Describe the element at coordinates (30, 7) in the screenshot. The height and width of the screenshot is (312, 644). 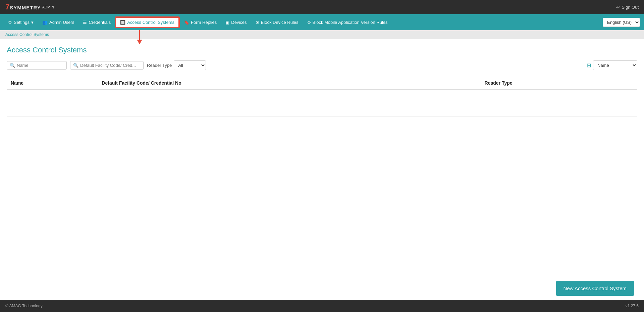
I see `logo: 7SYMMETRY ADMIN` at that location.